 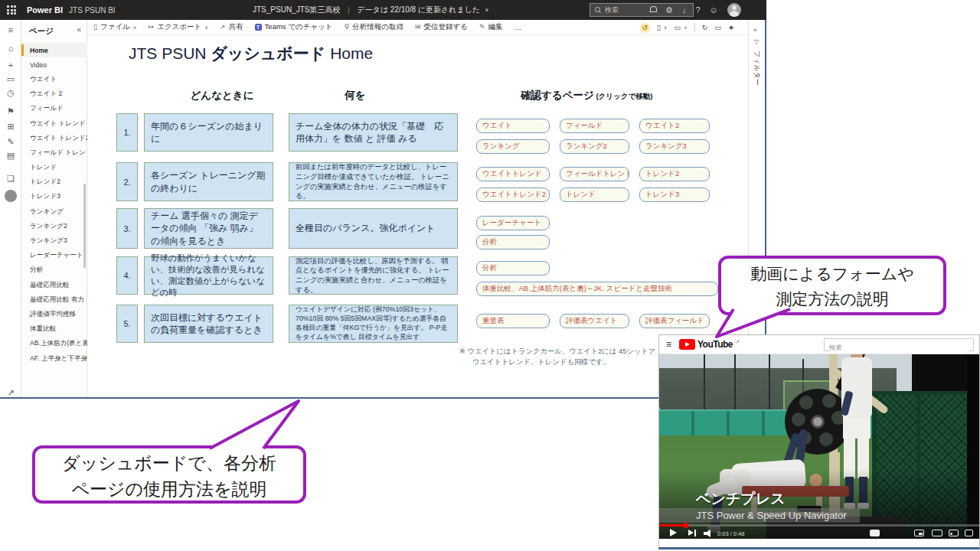 What do you see at coordinates (487, 10) in the screenshot?
I see `chevron-down-icon: ∨` at bounding box center [487, 10].